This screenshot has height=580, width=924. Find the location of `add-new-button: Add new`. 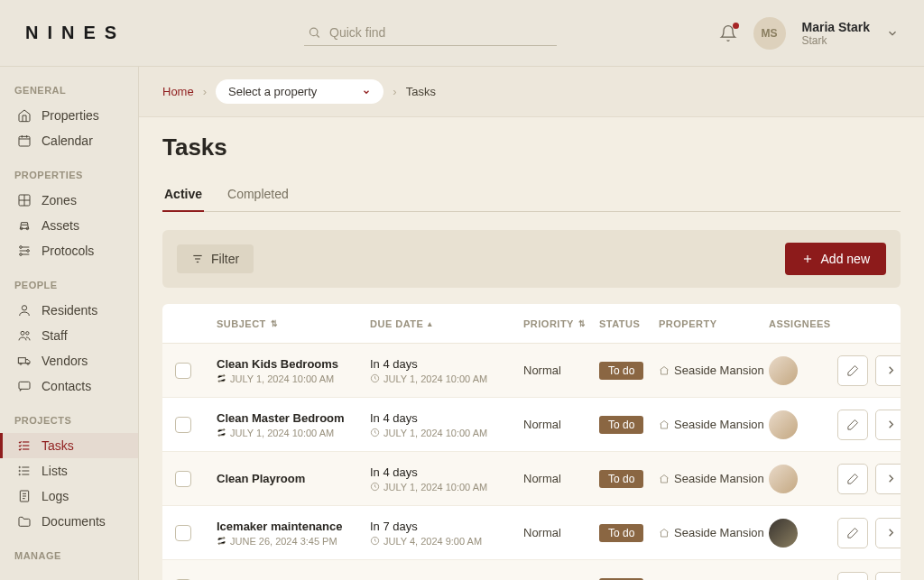

add-new-button: Add new is located at coordinates (836, 259).